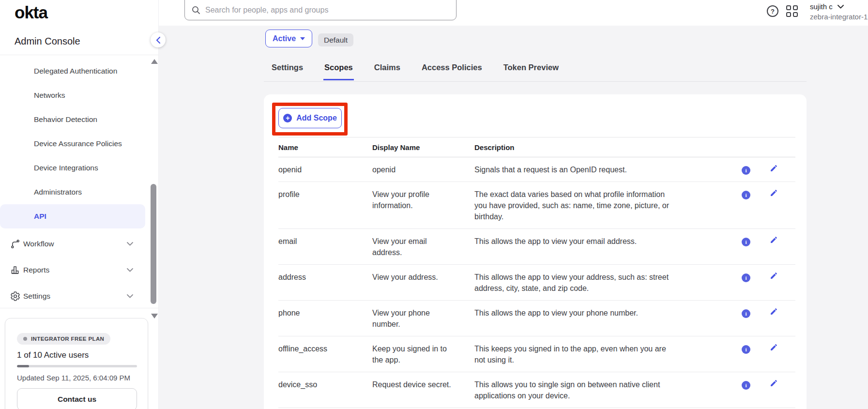  Describe the element at coordinates (574, 241) in the screenshot. I see `scope-description: This allows the app to view your email a…` at that location.